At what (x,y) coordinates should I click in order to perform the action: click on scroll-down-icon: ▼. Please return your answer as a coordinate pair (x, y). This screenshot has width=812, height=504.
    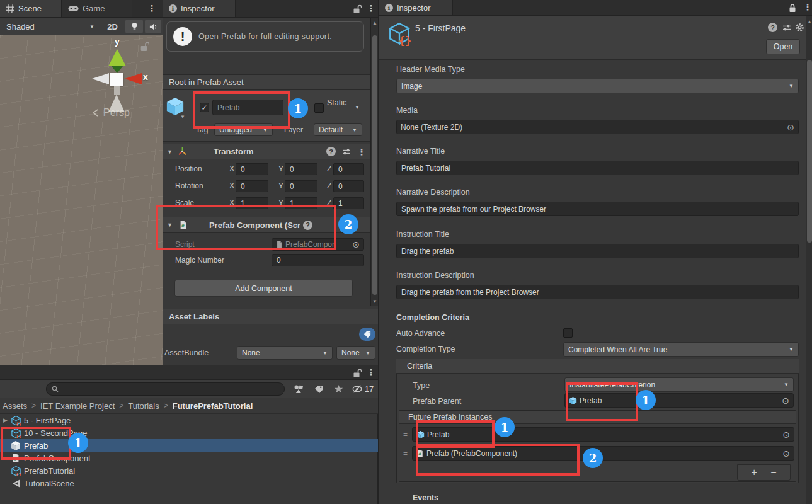
    Looking at the image, I should click on (375, 301).